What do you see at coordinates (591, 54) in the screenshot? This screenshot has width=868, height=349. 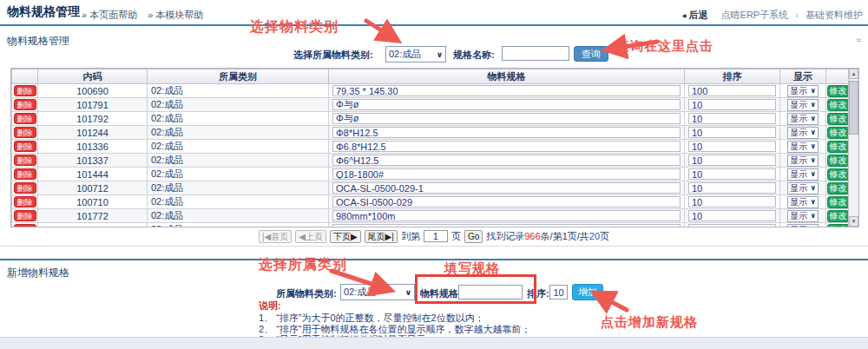 I see `query-button: 查询` at bounding box center [591, 54].